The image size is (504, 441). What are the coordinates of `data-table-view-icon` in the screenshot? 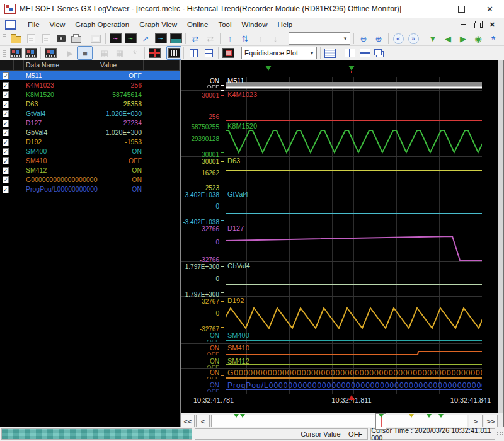 It's located at (330, 53).